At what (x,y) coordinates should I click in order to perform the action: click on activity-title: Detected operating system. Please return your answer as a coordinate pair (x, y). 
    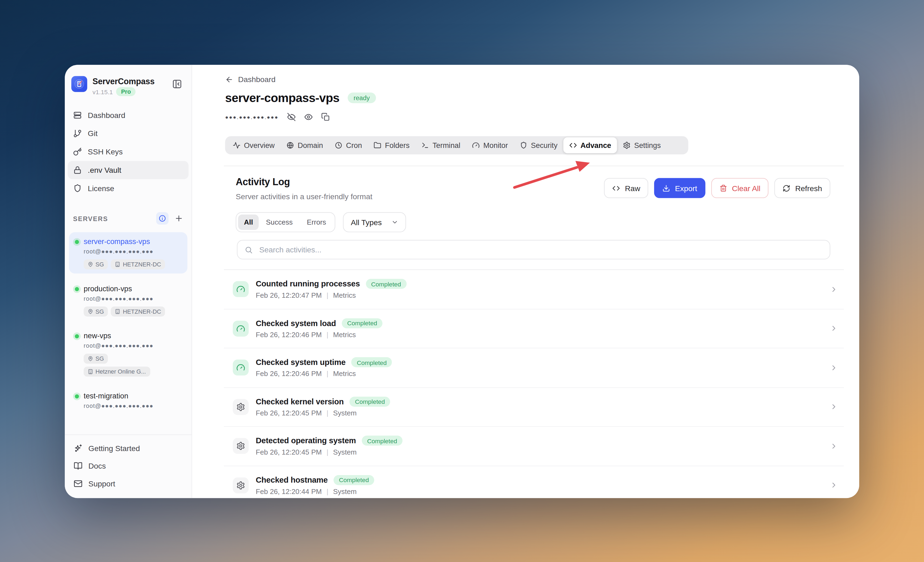
    Looking at the image, I should click on (306, 440).